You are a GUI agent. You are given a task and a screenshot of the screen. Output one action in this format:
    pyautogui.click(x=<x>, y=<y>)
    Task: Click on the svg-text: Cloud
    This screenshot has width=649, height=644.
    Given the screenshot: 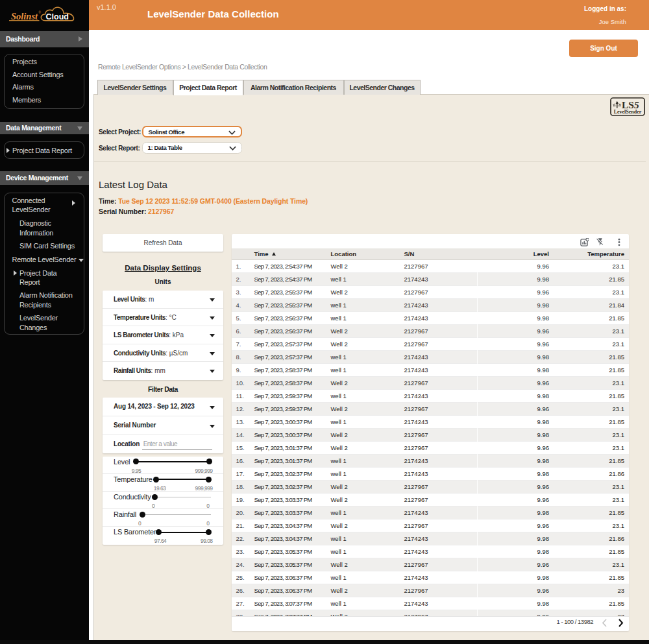 What is the action you would take?
    pyautogui.click(x=57, y=17)
    